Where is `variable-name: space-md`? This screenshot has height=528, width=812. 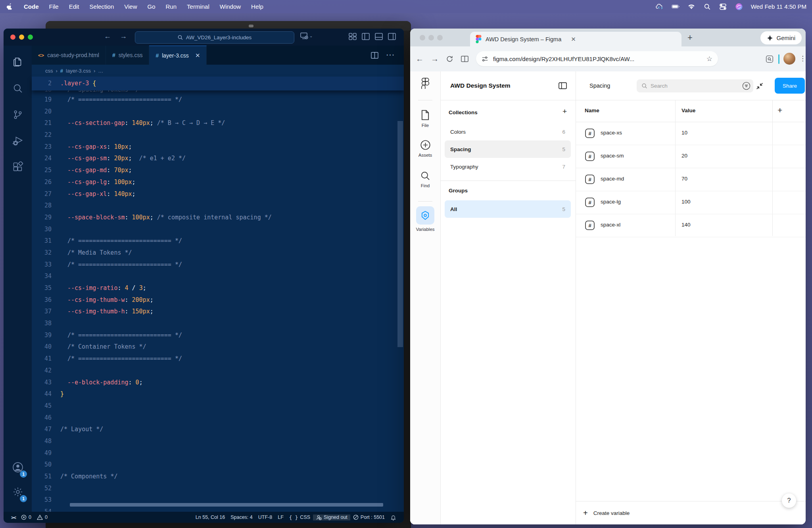 variable-name: space-md is located at coordinates (612, 179).